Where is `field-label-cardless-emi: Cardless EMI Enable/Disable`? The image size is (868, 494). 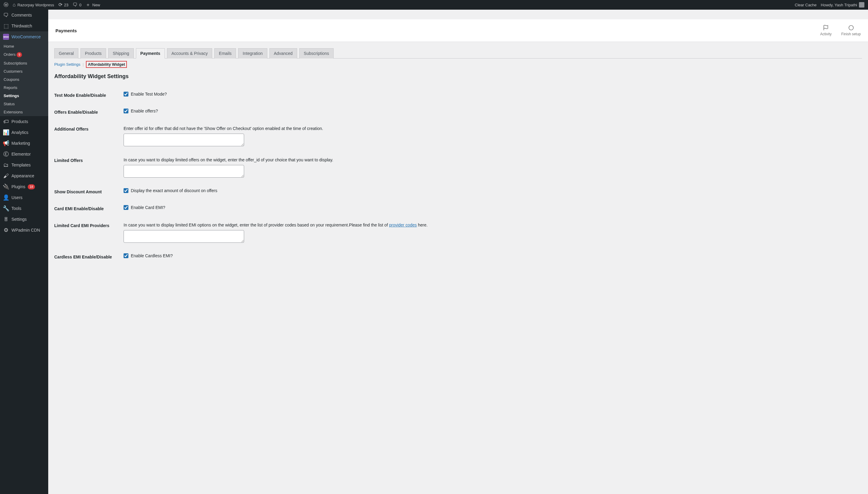
field-label-cardless-emi: Cardless EMI Enable/Disable is located at coordinates (87, 257).